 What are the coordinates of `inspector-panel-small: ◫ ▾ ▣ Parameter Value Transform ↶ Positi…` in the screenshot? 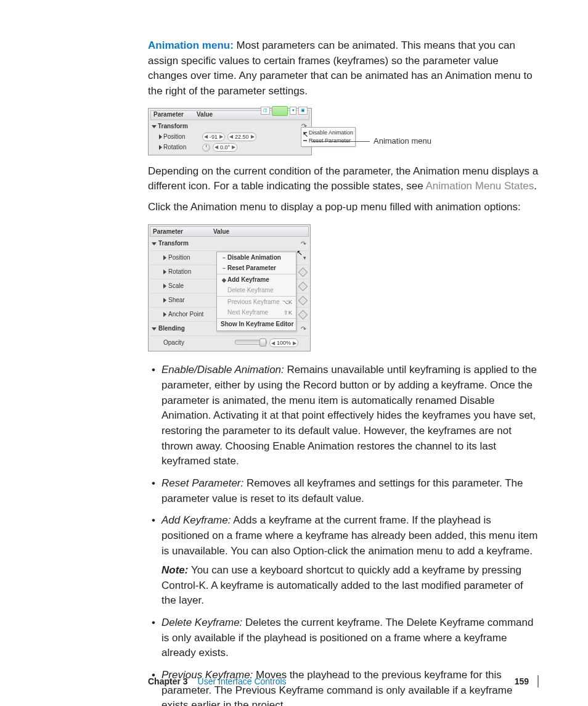 It's located at (230, 132).